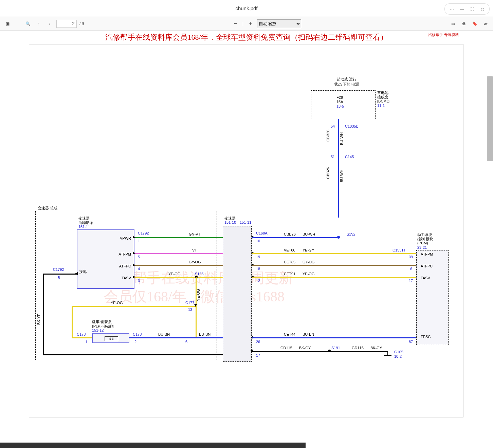 The height and width of the screenshot is (448, 493). I want to click on small-caption: 汽修帮手 专属资料, so click(443, 35).